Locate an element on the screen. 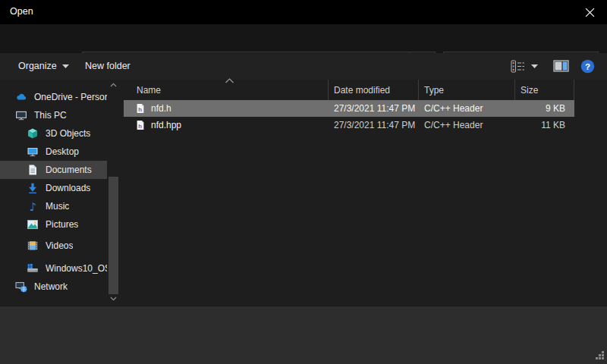  file-row: hnfd.h 27/3/2021 11:47 PM C/C++ Header 9… is located at coordinates (349, 108).